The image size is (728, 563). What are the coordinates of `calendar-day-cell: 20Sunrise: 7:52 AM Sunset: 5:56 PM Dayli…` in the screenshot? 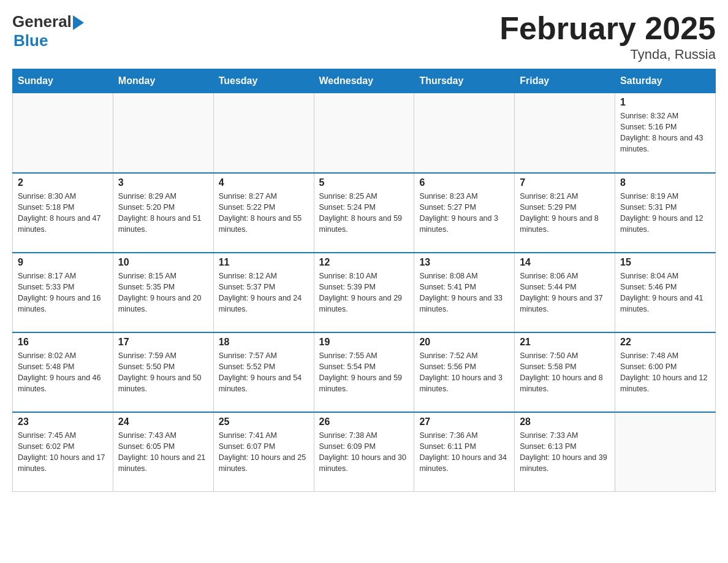 It's located at (464, 372).